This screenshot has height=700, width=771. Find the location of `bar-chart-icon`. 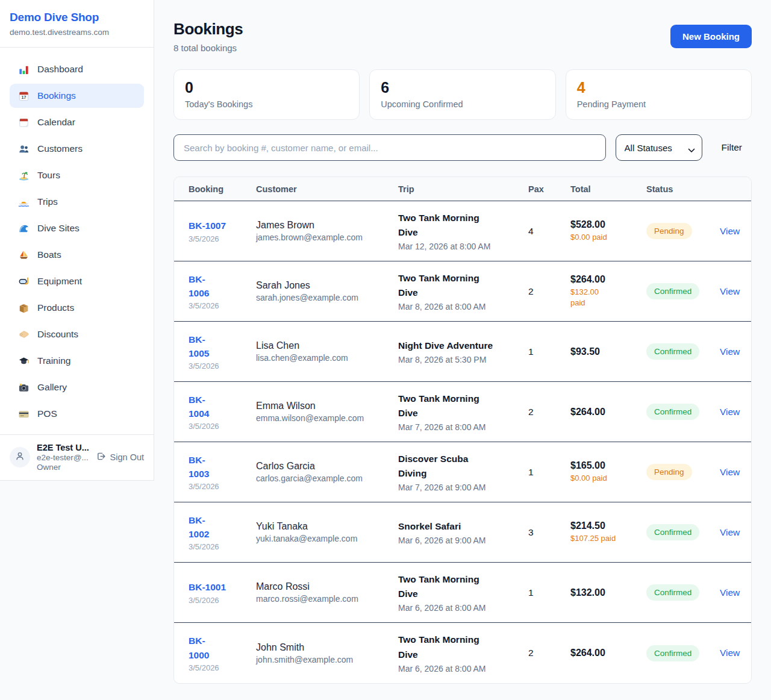

bar-chart-icon is located at coordinates (24, 70).